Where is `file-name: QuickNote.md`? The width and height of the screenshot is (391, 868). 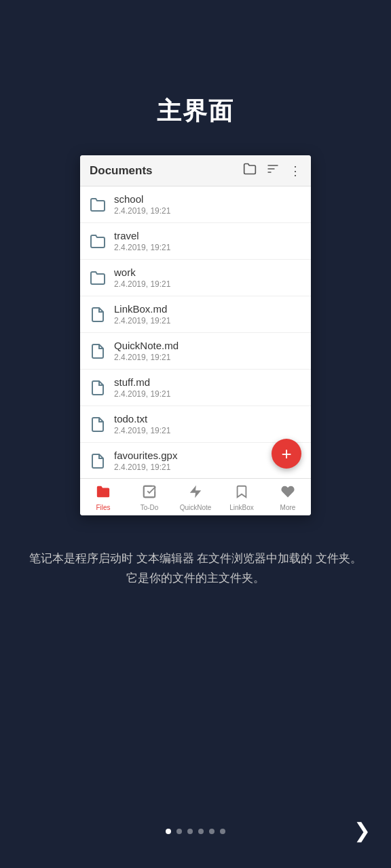 file-name: QuickNote.md is located at coordinates (147, 346).